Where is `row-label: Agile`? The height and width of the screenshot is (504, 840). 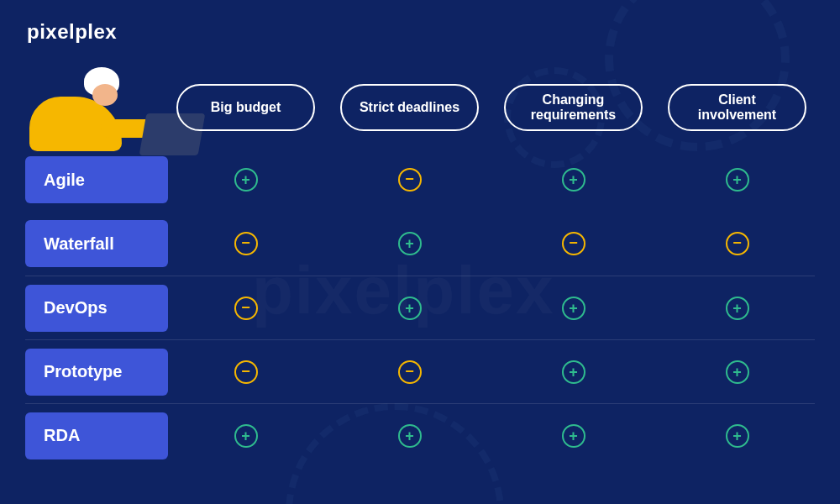 row-label: Agile is located at coordinates (97, 180).